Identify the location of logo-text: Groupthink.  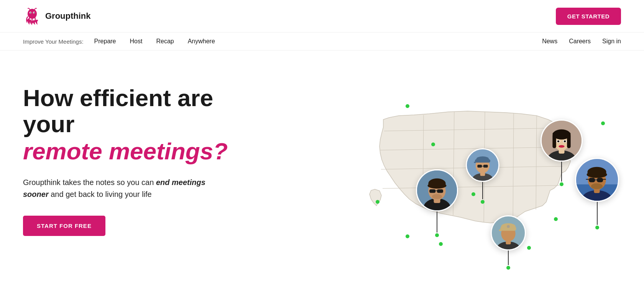
(68, 16).